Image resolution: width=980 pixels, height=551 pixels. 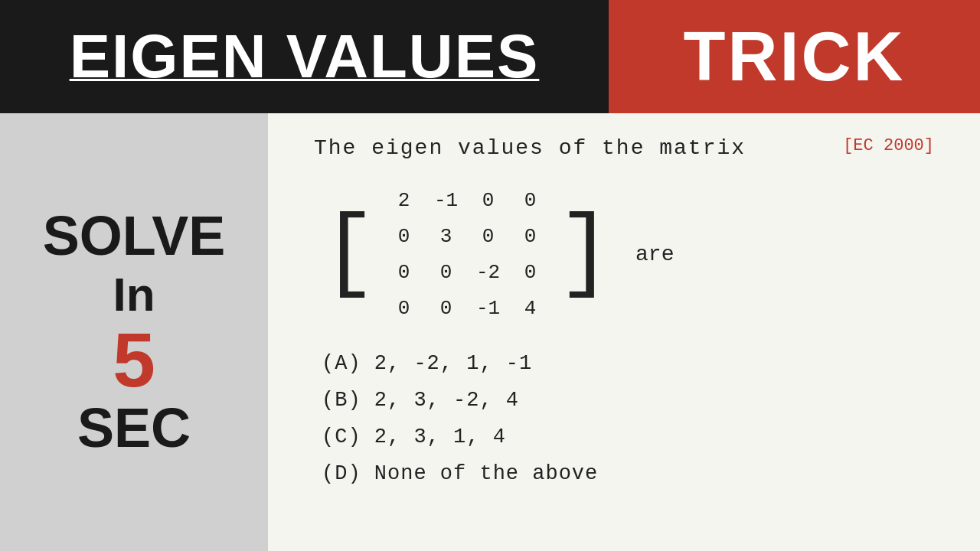 I want to click on matrix-cell-1-0: 0, so click(x=404, y=236).